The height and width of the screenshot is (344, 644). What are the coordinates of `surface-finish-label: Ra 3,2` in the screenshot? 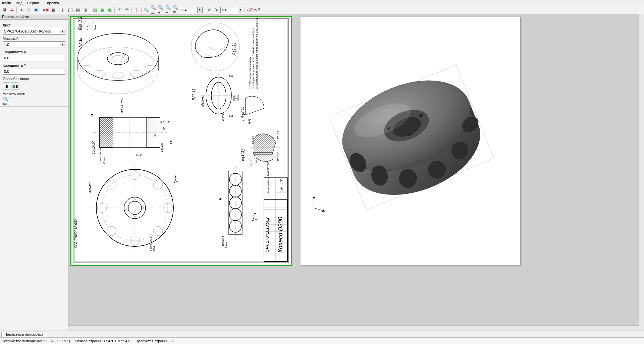 It's located at (80, 23).